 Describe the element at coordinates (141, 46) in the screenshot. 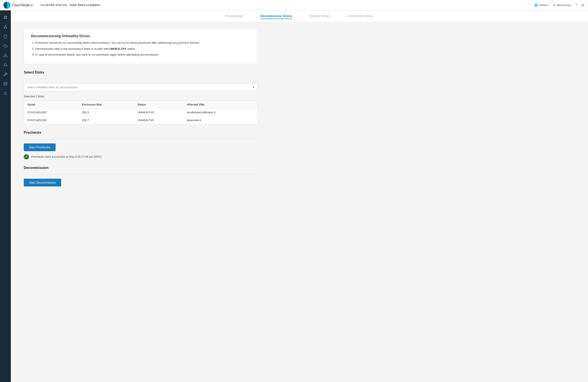

I see `info-box: Decommissioning Unhealthy Drives Prechec…` at that location.